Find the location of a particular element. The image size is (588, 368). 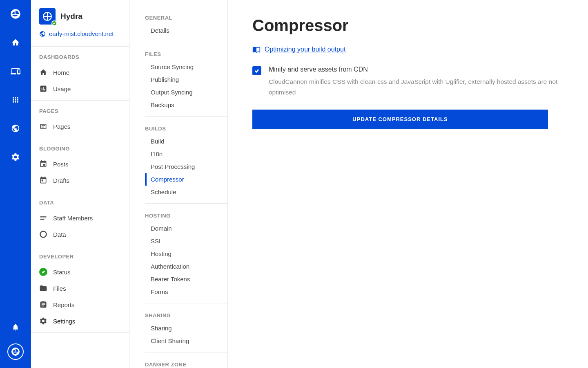

page-icon is located at coordinates (43, 126).